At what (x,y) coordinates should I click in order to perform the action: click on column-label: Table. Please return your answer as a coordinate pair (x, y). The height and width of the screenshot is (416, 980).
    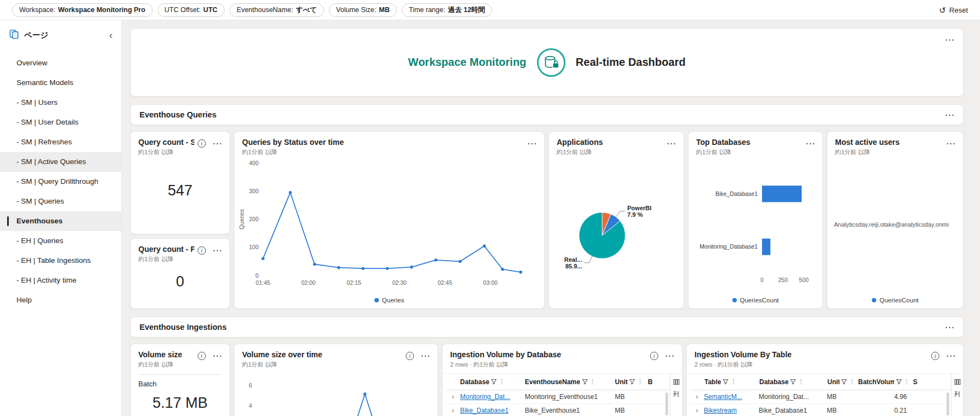
    Looking at the image, I should click on (713, 382).